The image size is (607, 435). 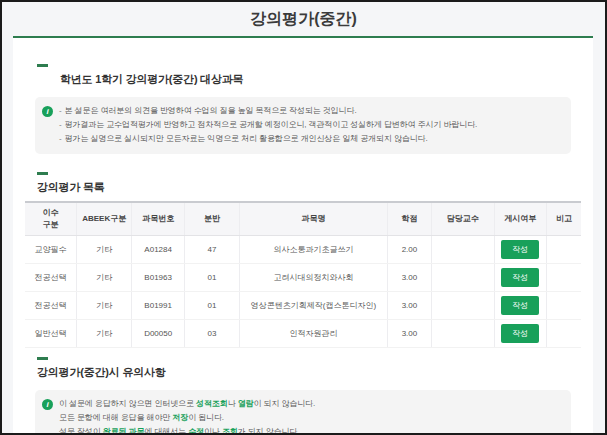 What do you see at coordinates (124, 431) in the screenshot?
I see `highlighted-keyword: 완료된 과목` at bounding box center [124, 431].